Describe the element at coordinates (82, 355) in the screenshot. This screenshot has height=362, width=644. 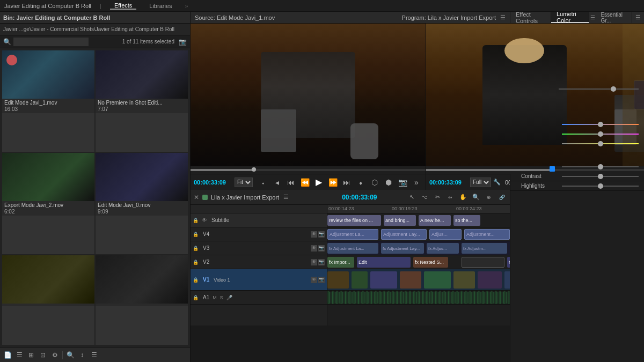
I see `sort-btn: ↕` at that location.